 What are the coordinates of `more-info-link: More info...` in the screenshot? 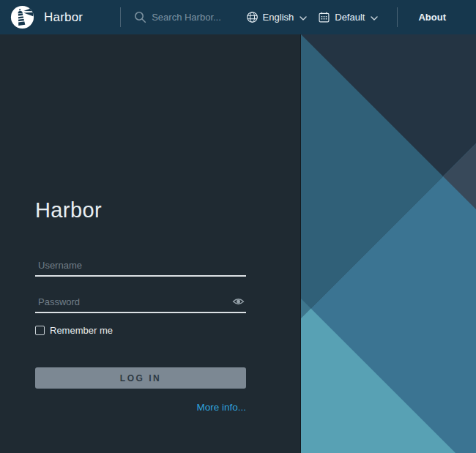 It's located at (221, 407).